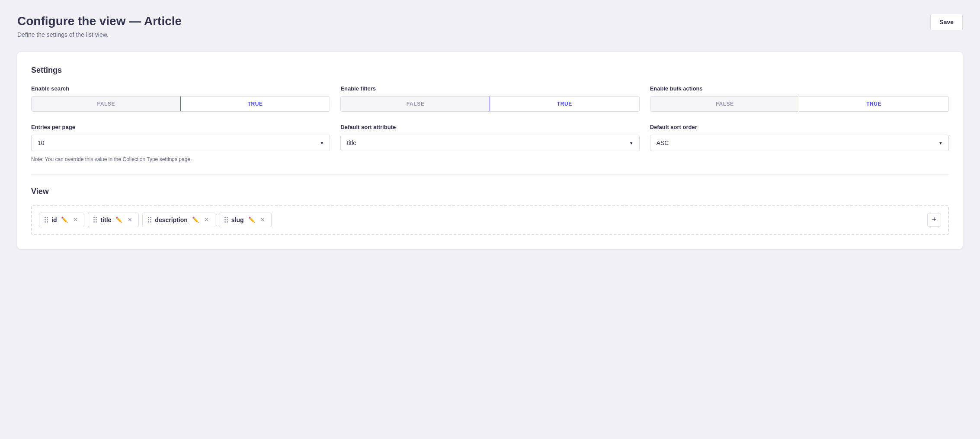 This screenshot has height=439, width=980. I want to click on enable-bulk-actions-false-btn: FALSE, so click(725, 104).